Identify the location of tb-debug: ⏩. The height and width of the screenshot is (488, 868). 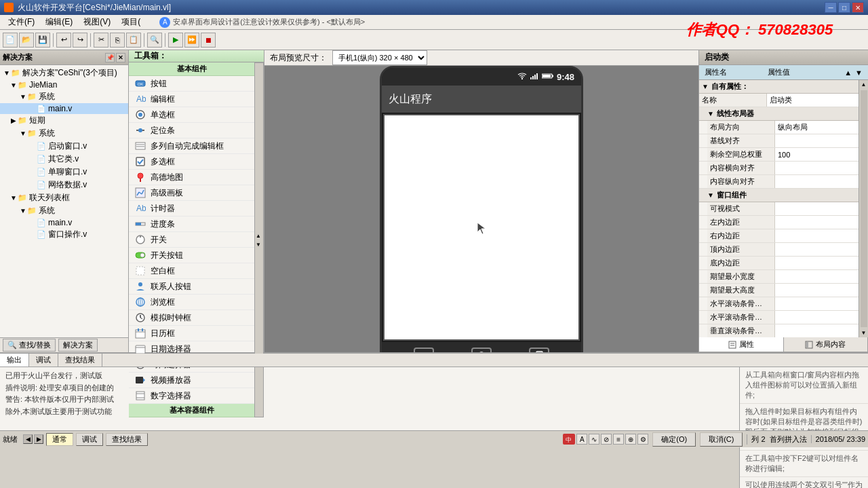
(192, 40).